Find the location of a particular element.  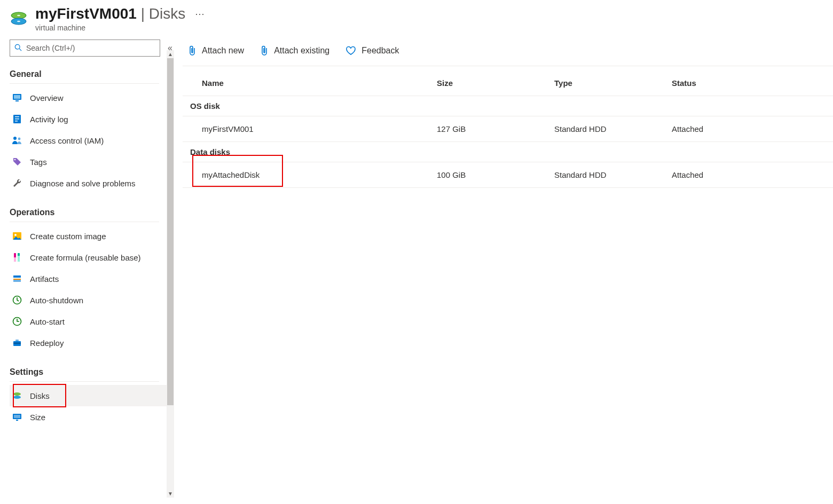

sidebar-item-auto-start: Auto-start is located at coordinates (88, 321).